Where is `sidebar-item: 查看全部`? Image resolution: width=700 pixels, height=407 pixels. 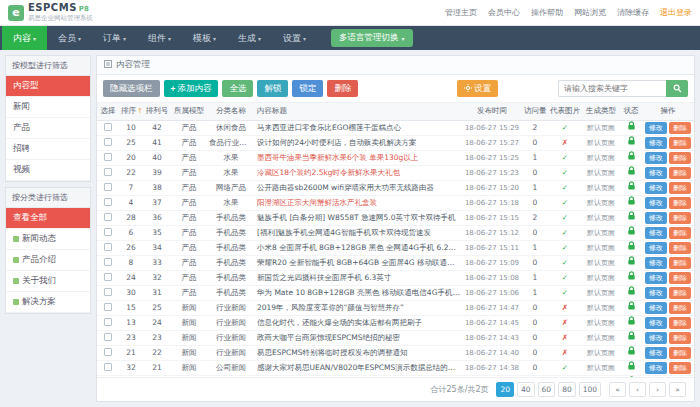 sidebar-item: 查看全部 is located at coordinates (48, 218).